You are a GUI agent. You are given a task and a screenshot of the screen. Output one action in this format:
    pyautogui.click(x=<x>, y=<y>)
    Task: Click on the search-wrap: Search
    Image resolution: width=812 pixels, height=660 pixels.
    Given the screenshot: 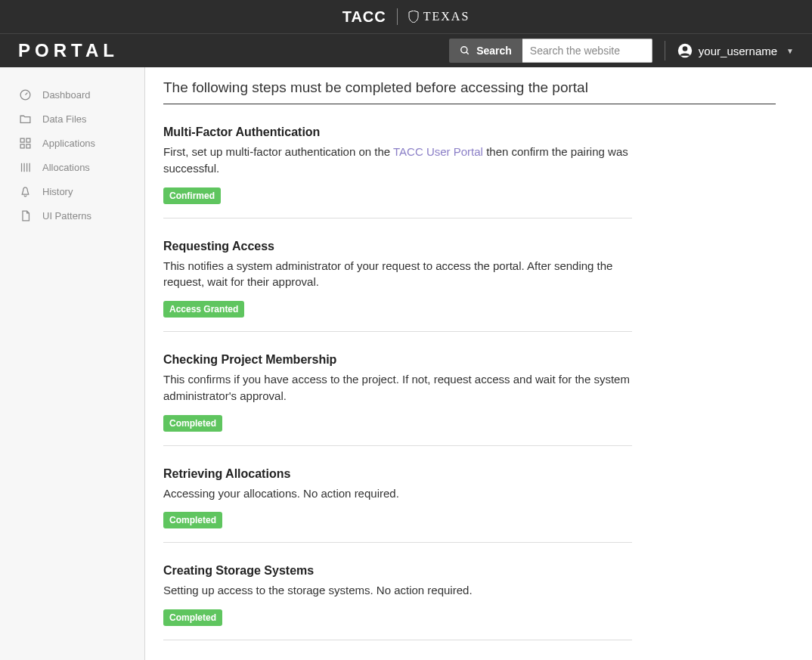 What is the action you would take?
    pyautogui.click(x=550, y=51)
    